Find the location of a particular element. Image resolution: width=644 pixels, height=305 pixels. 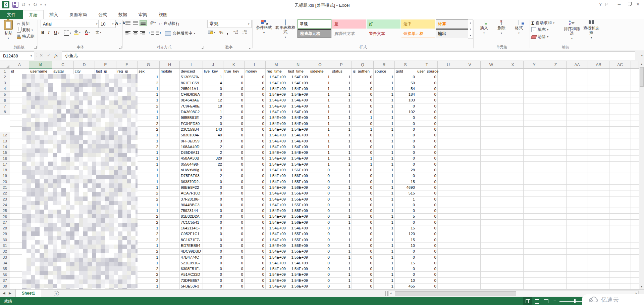

decrease-decimal-button: .00→.0 is located at coordinates (245, 33).